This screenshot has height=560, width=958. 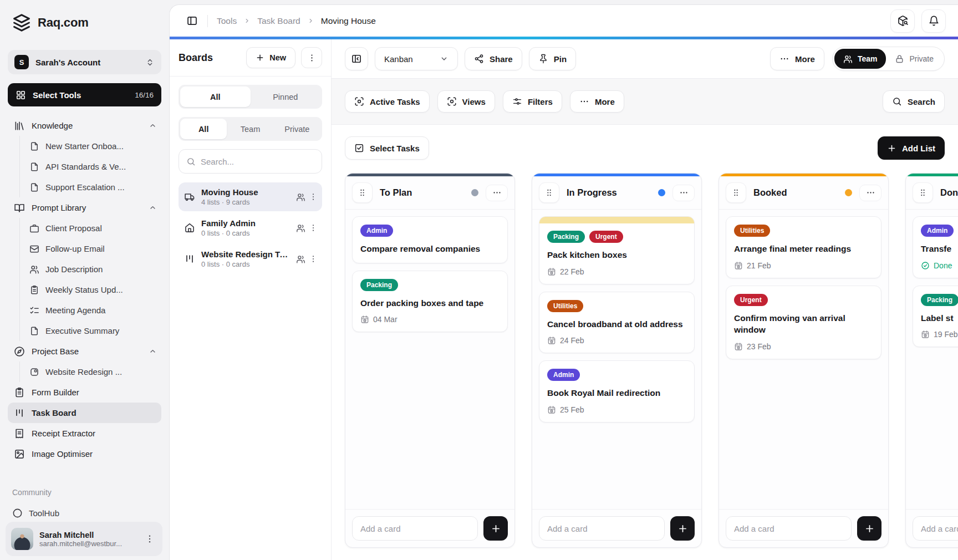 What do you see at coordinates (84, 352) in the screenshot?
I see `sidebar-section-project-base: Project Base` at bounding box center [84, 352].